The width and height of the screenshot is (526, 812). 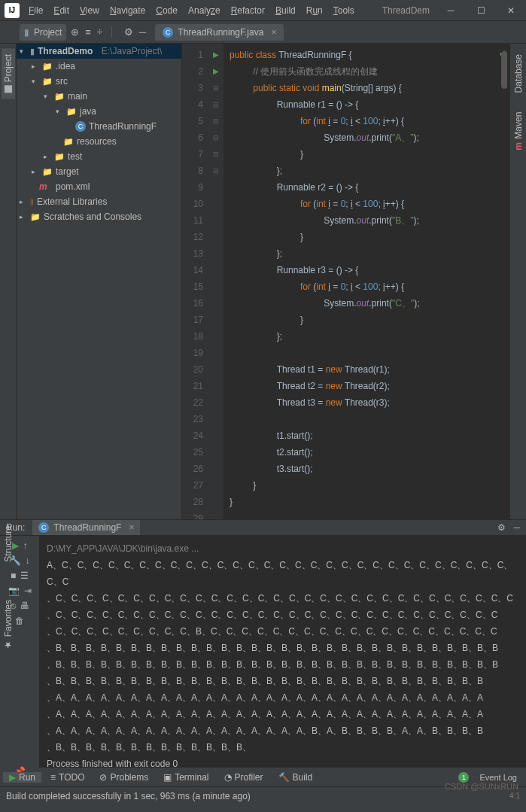 I want to click on softwrap-icon: ☰, so click(x=24, y=576).